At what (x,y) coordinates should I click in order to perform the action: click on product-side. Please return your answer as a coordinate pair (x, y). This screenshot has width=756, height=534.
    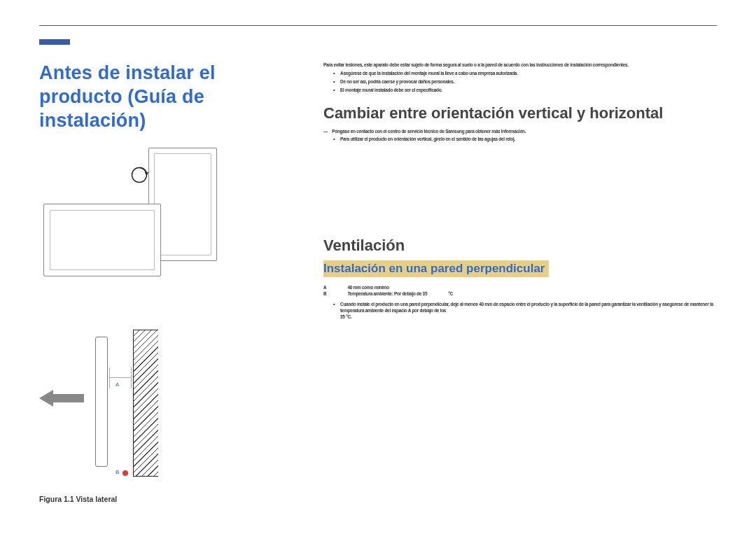
    Looking at the image, I should click on (102, 402).